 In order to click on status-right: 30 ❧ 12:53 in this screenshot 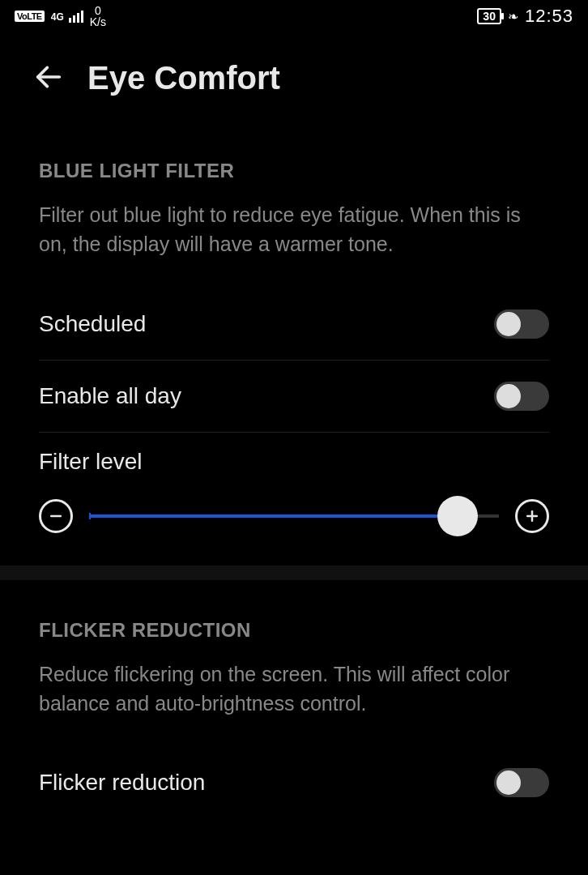, I will do `click(525, 16)`.